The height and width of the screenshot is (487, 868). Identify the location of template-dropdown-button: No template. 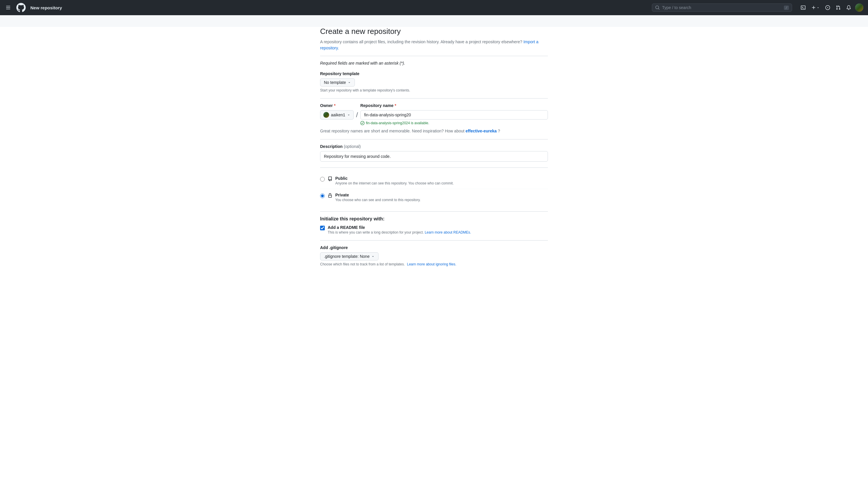
(338, 82).